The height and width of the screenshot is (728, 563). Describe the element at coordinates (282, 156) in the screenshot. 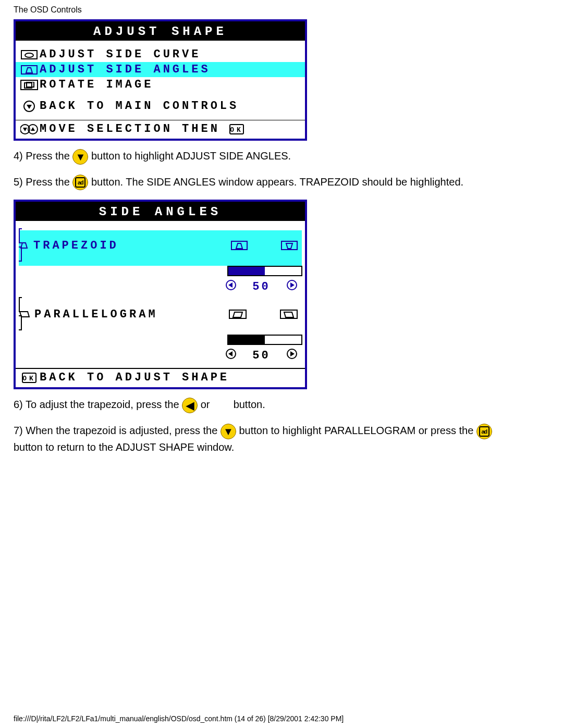

I see `step-4: 4) Press the ▼ button to highlight ADJUS…` at that location.